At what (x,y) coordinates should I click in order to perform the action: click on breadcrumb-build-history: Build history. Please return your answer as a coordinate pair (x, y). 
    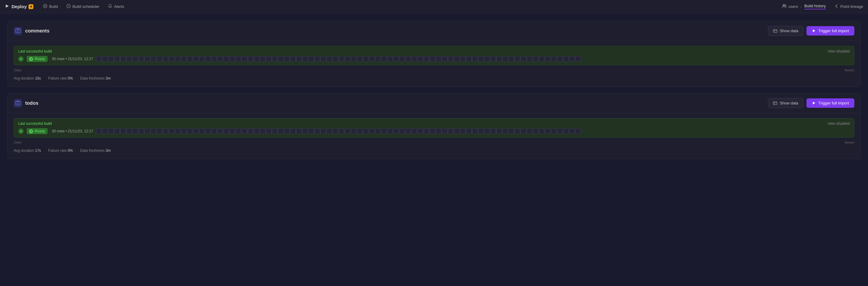
    Looking at the image, I should click on (815, 7).